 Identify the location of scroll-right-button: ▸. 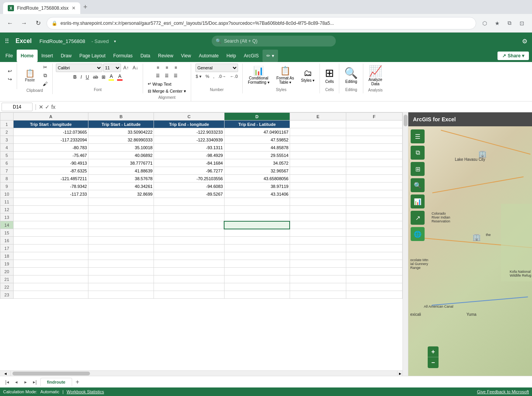
(400, 374).